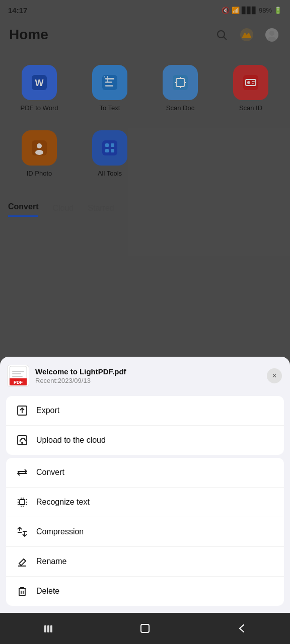 This screenshot has height=644, width=290. What do you see at coordinates (22, 561) in the screenshot?
I see `rename-icon` at bounding box center [22, 561].